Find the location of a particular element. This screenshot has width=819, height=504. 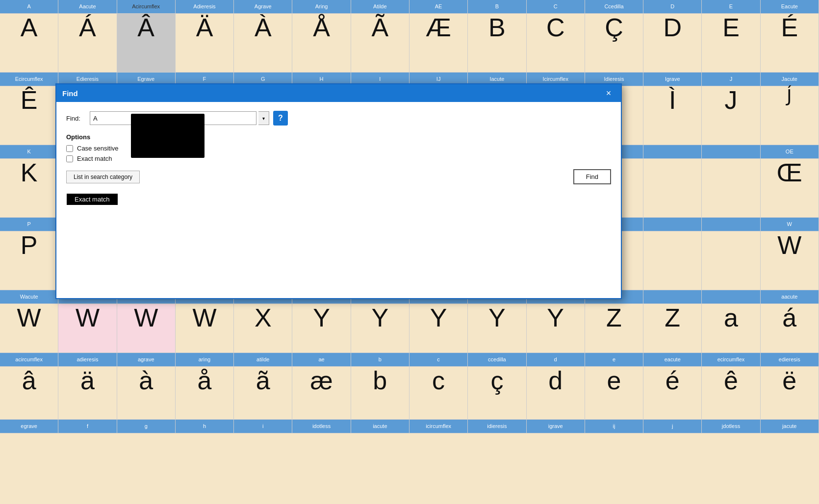

col-header-agrave: agrave is located at coordinates (146, 360).